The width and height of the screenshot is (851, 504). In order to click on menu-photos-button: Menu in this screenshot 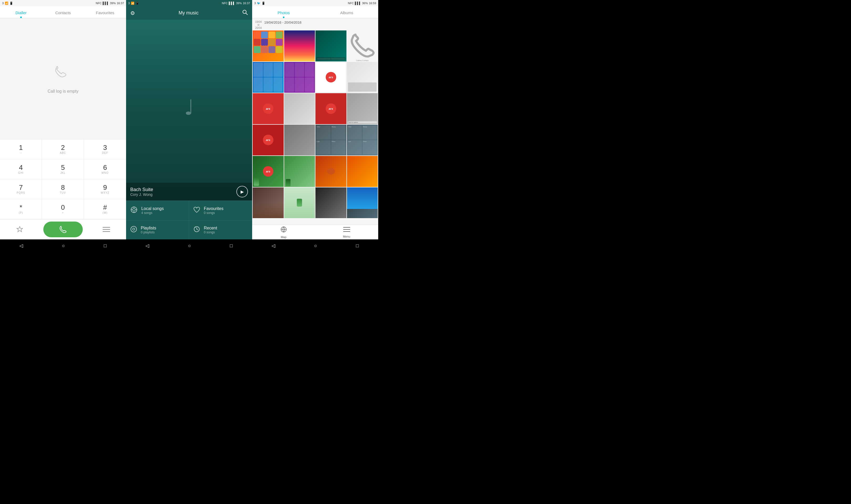, I will do `click(347, 232)`.